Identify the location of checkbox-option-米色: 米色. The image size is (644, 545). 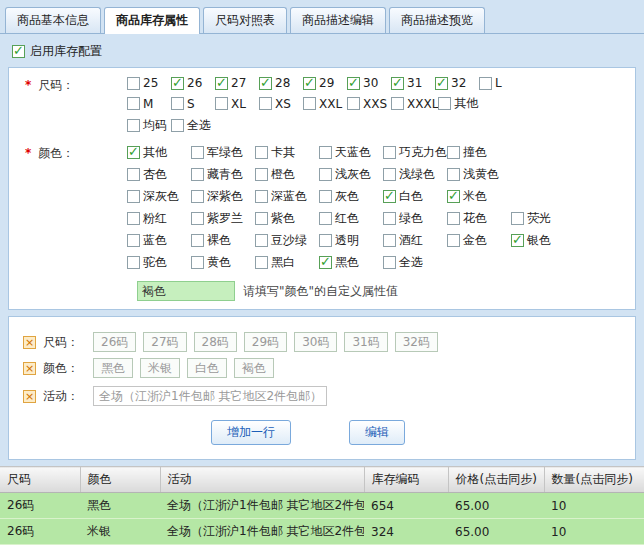
(479, 196).